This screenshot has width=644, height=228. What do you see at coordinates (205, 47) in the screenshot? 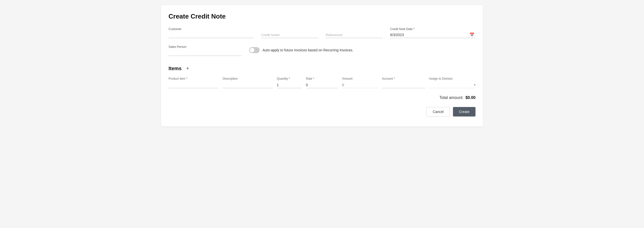
I see `sales-person-label: Sales Person` at bounding box center [205, 47].